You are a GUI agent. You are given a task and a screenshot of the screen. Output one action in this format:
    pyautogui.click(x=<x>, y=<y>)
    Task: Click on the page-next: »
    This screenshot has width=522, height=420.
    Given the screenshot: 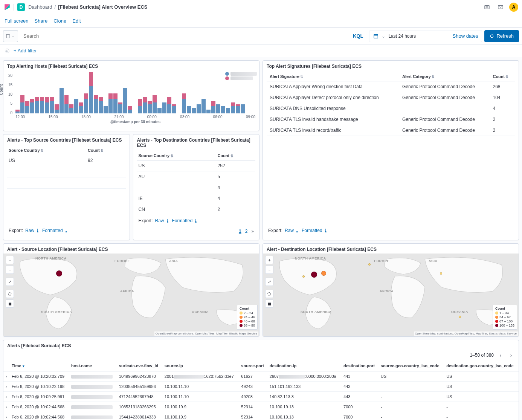 What is the action you would take?
    pyautogui.click(x=252, y=231)
    